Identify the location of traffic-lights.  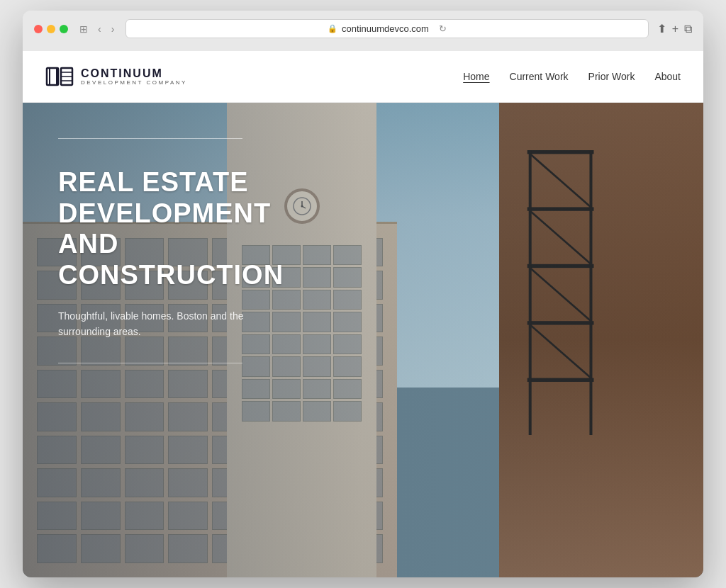
(51, 29).